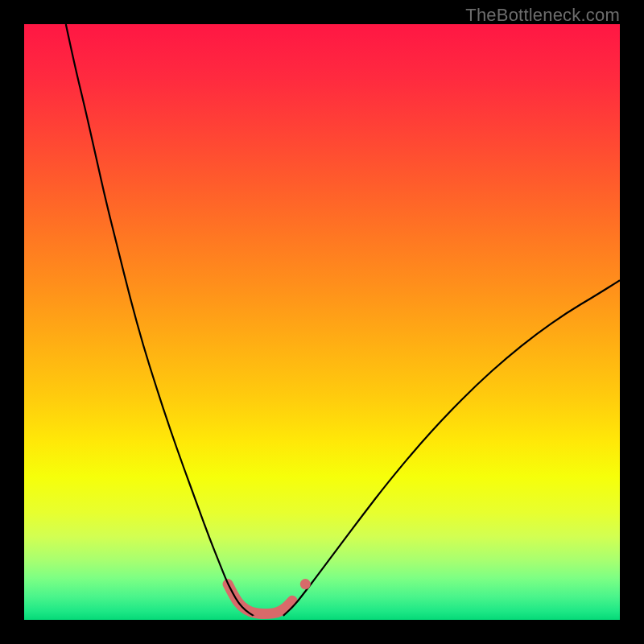  I want to click on marker-group, so click(306, 584).